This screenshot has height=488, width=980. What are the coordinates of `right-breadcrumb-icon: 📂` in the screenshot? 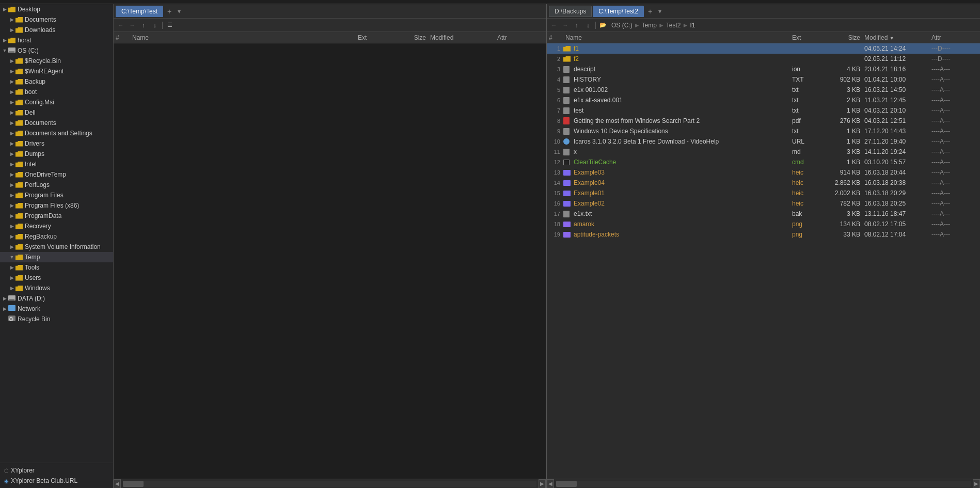 It's located at (603, 25).